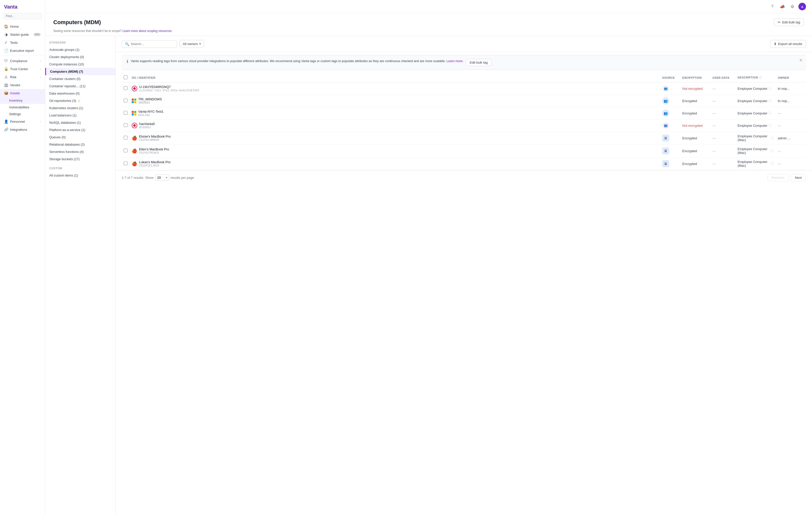 The image size is (812, 514). Describe the element at coordinates (22, 101) in the screenshot. I see `nav-sub-inventory: Inventory` at that location.